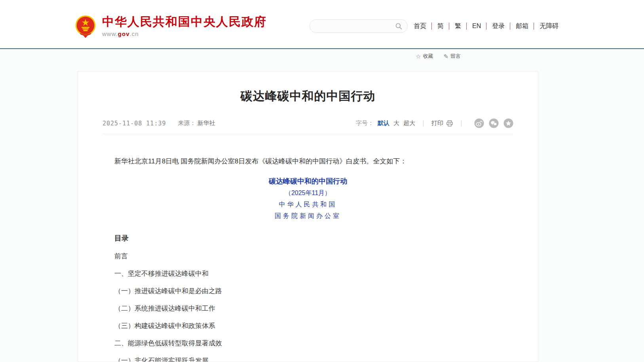  What do you see at coordinates (308, 291) in the screenshot?
I see `toc-item: （一）推进碳达峰碳中和是必由之路` at bounding box center [308, 291].